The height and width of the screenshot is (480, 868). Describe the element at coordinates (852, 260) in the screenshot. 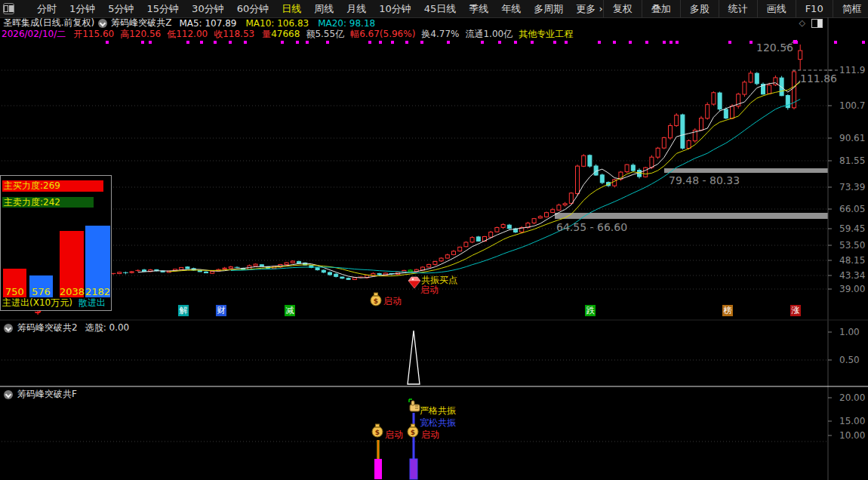

I see `price-axis-label: 48.15` at that location.